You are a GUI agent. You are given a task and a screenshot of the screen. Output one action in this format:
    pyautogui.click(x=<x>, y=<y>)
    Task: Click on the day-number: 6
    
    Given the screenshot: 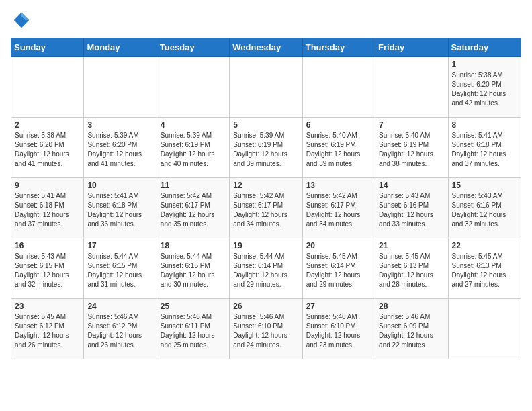 What is the action you would take?
    pyautogui.click(x=339, y=125)
    